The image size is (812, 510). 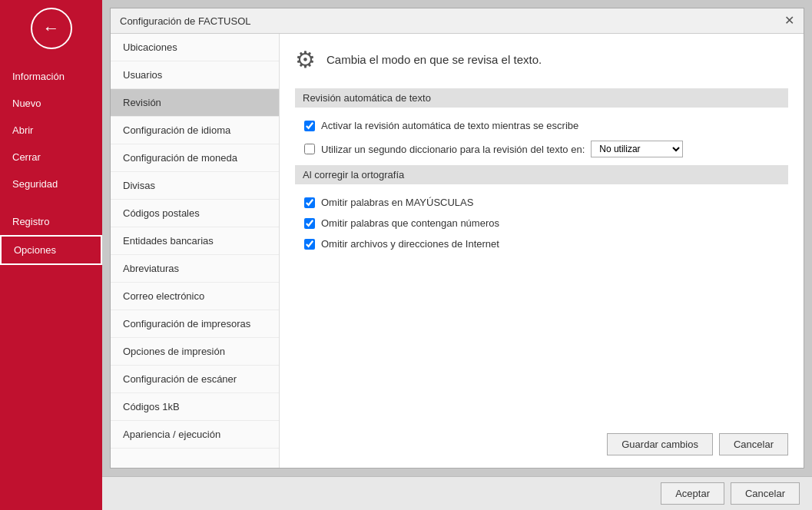 I want to click on aceptar-button: Aceptar, so click(x=693, y=493).